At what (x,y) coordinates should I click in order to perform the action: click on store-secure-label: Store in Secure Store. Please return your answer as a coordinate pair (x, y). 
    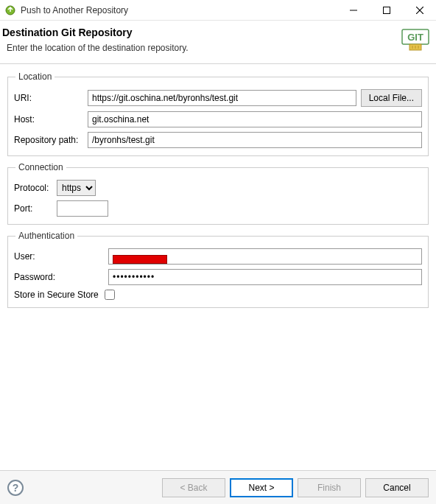
    Looking at the image, I should click on (56, 295).